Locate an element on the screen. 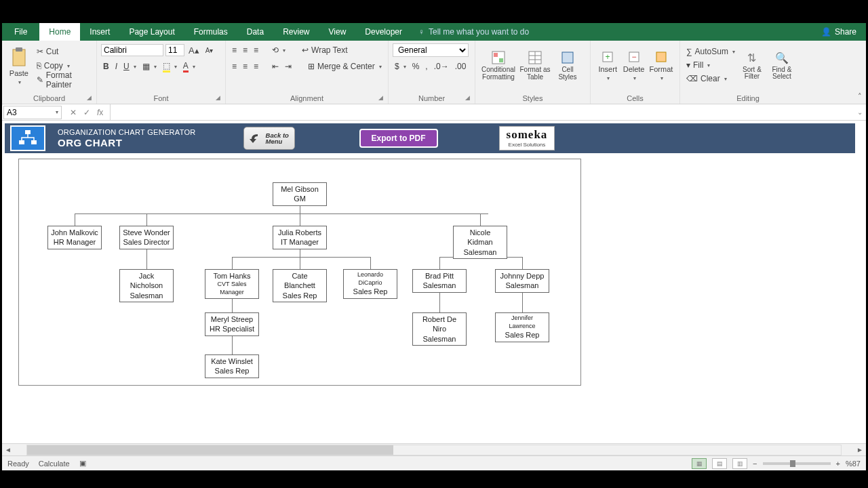 This screenshot has height=488, width=868. conditional-formatting-button: Conditional Formatting is located at coordinates (498, 66).